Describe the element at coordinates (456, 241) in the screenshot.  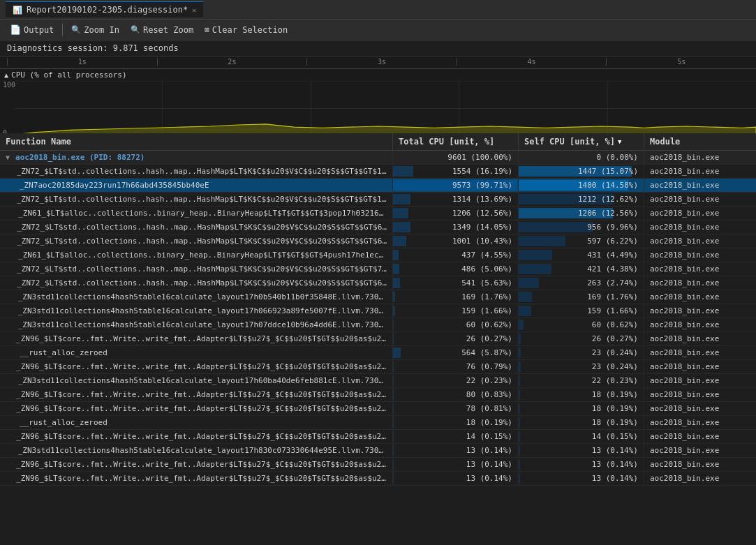
I see `td-total-cpu: 1001 (10.43%)` at that location.